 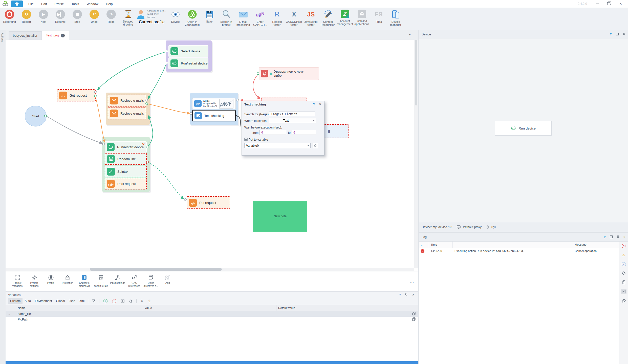 What do you see at coordinates (314, 104) in the screenshot?
I see `dialog-help-icon: ?` at bounding box center [314, 104].